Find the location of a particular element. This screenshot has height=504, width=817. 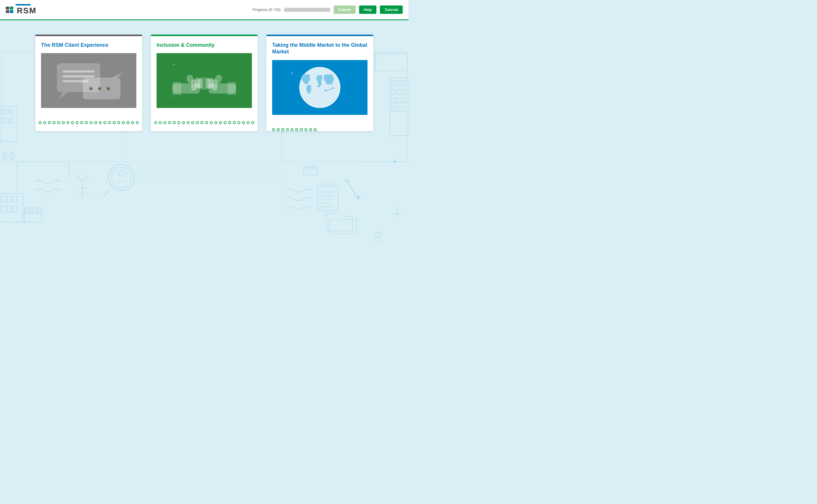

card-global-market: Taking the Middle Market to the Global M… is located at coordinates (320, 83).